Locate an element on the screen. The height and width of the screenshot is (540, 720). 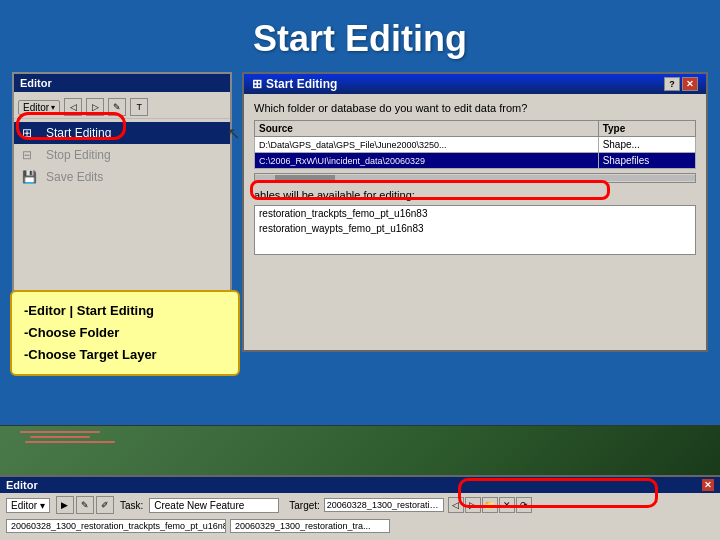
source-cell-1: D:\Data\GPS_data\GPS_File\June2000\3250.… is located at coordinates (427, 145).